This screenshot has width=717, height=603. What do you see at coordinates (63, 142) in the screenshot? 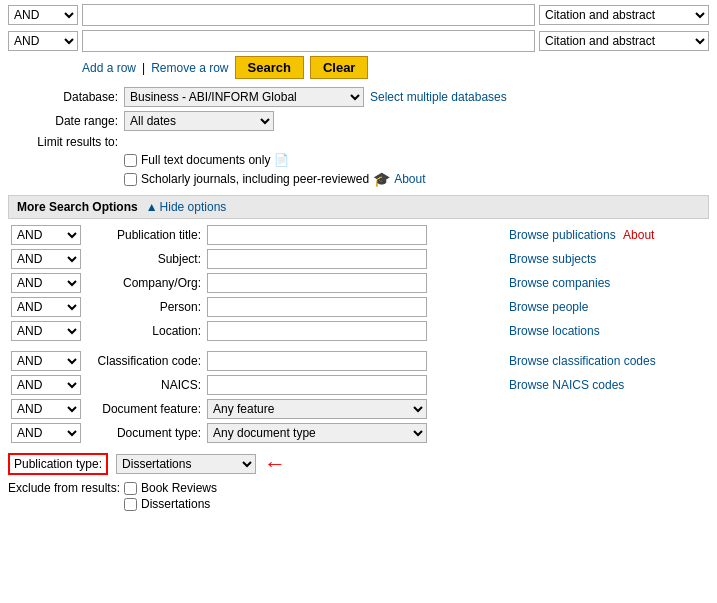
I see `limit-label: Limit results to:` at bounding box center [63, 142].